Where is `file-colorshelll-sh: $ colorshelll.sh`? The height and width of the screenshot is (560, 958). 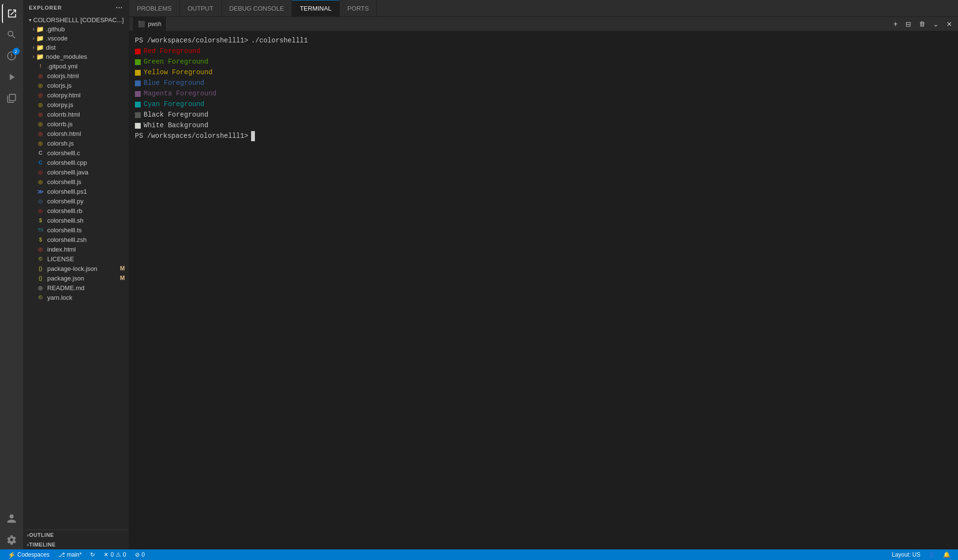 file-colorshelll-sh: $ colorshelll.sh is located at coordinates (78, 220).